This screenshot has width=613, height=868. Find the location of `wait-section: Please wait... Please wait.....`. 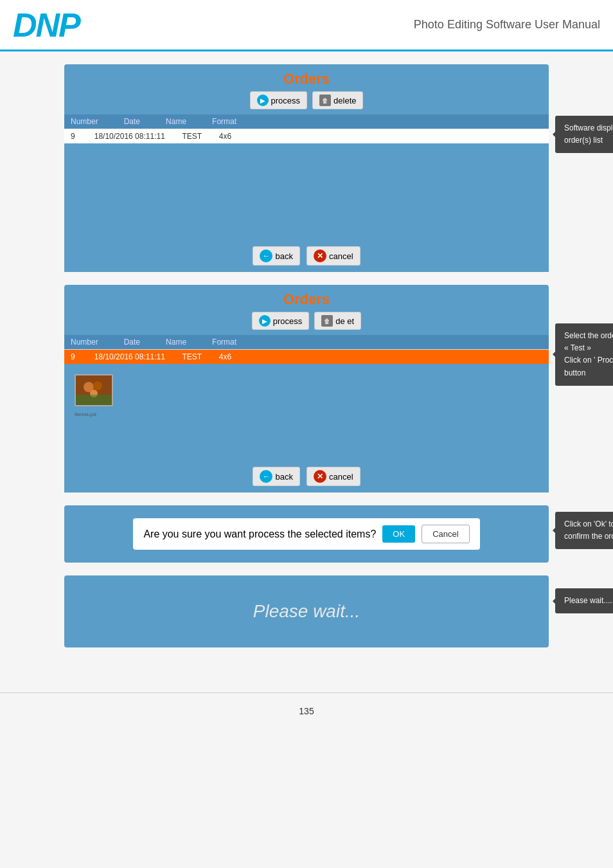

wait-section: Please wait... Please wait..... is located at coordinates (306, 611).